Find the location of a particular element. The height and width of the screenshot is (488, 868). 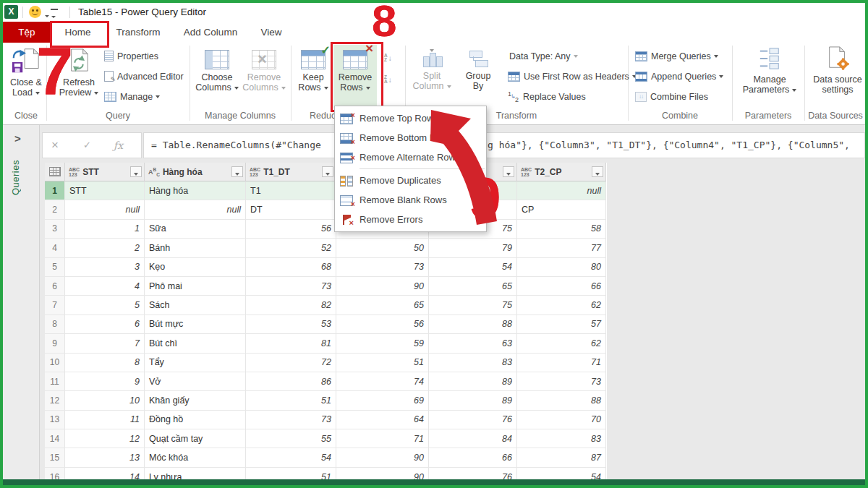

table-cell: CP is located at coordinates (561, 210).